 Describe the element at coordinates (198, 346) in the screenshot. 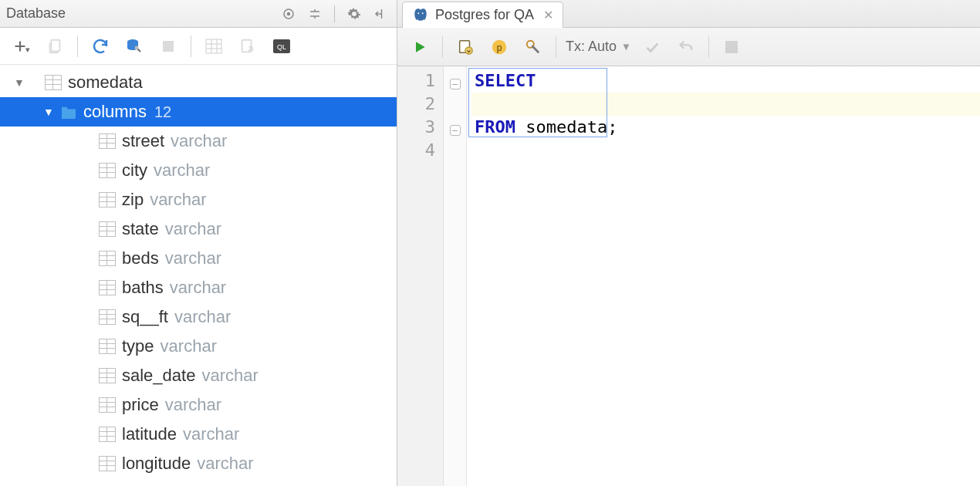

I see `tree-column-row: type varchar` at that location.